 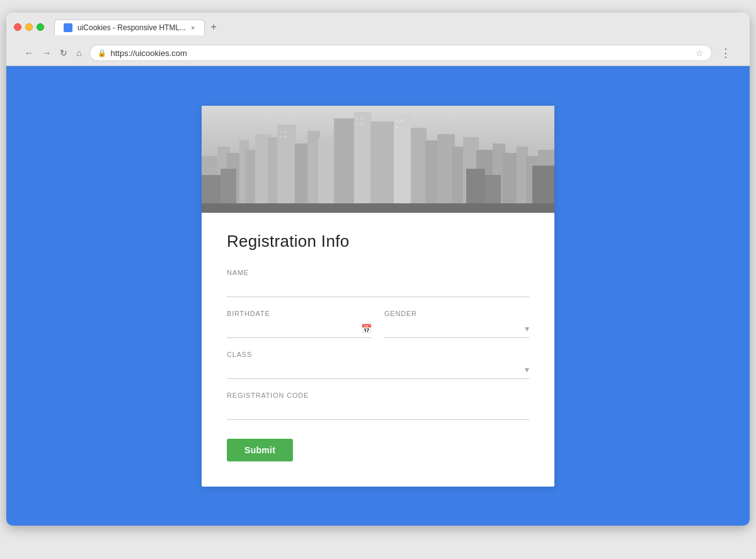 I want to click on browser-titlebar: uiCookies - Responsive HTML... × + ← → ↻…, so click(x=378, y=39).